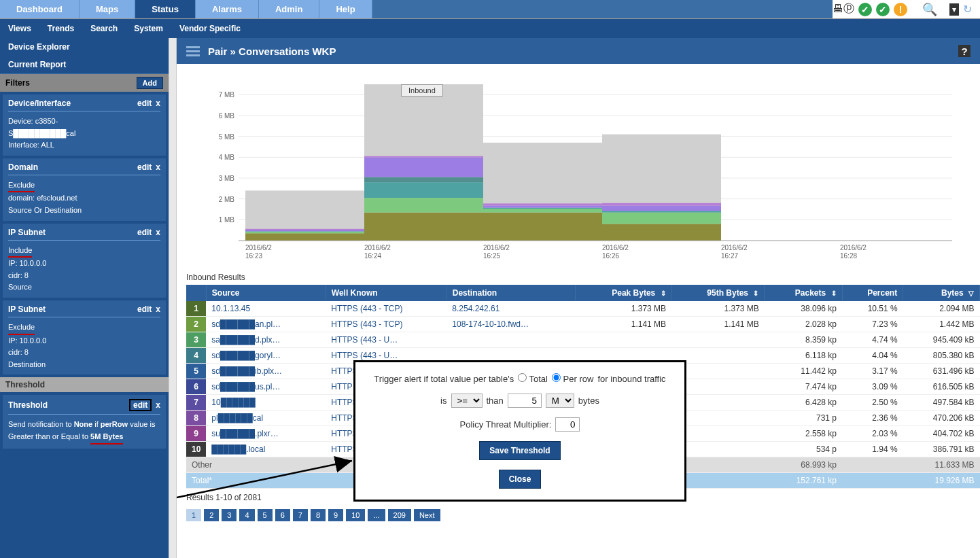 The height and width of the screenshot is (558, 980). I want to click on page-5: 5, so click(265, 515).